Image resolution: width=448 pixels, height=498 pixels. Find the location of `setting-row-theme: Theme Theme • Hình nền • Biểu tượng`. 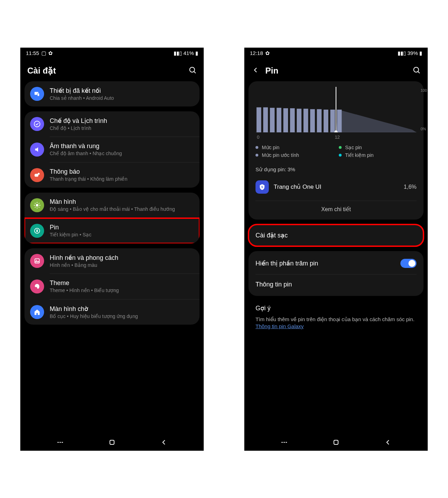

setting-row-theme: Theme Theme • Hình nền • Biểu tượng is located at coordinates (112, 286).